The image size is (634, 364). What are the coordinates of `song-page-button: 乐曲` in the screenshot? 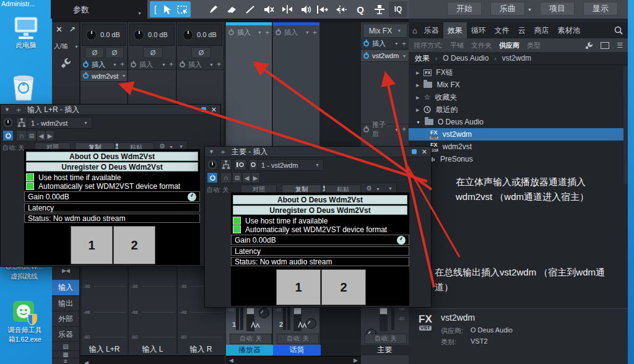 It's located at (508, 9).